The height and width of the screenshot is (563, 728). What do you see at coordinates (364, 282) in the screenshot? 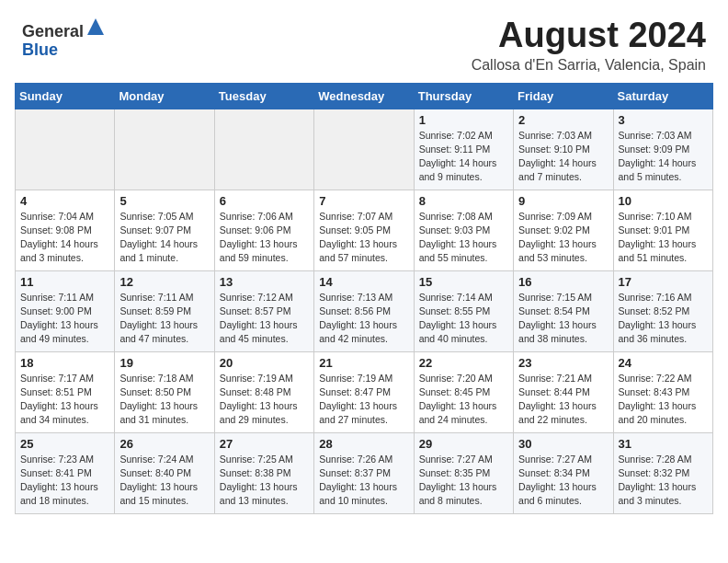
I see `day-number: 14` at bounding box center [364, 282].